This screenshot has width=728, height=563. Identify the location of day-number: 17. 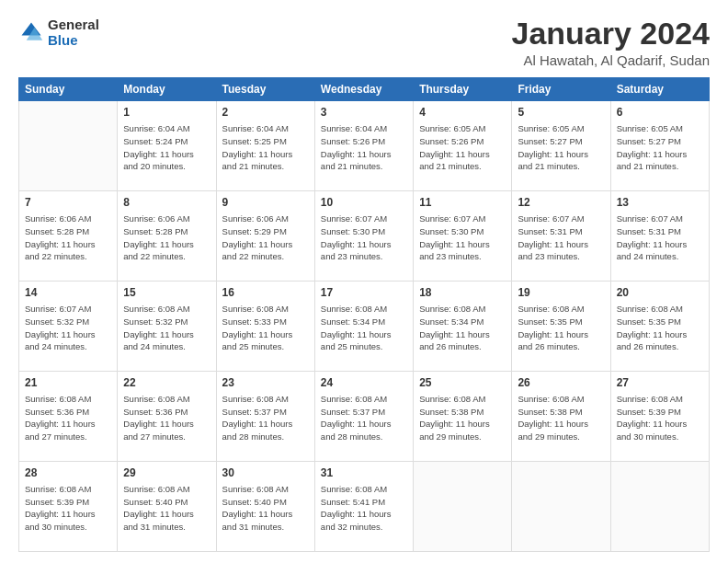
(364, 293).